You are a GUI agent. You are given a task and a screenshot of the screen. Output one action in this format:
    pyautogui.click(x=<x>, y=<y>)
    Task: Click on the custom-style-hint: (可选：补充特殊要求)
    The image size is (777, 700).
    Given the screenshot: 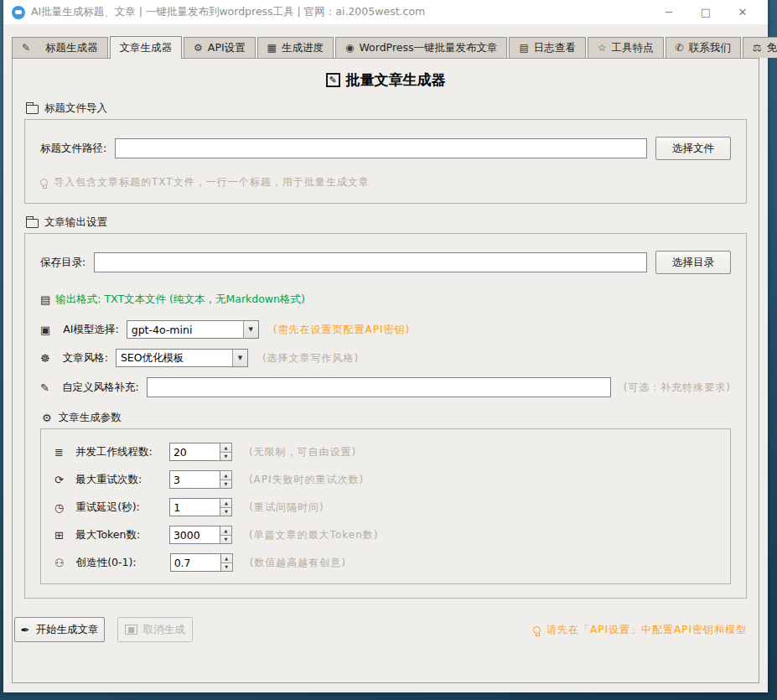 What is the action you would take?
    pyautogui.click(x=677, y=387)
    